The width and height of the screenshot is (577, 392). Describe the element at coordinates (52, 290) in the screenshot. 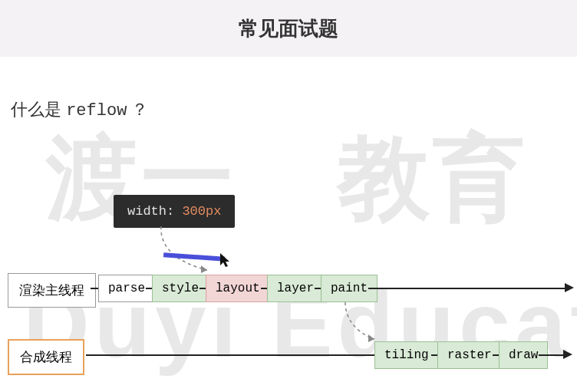

I see `thread-main-label: 渲染主线程` at that location.